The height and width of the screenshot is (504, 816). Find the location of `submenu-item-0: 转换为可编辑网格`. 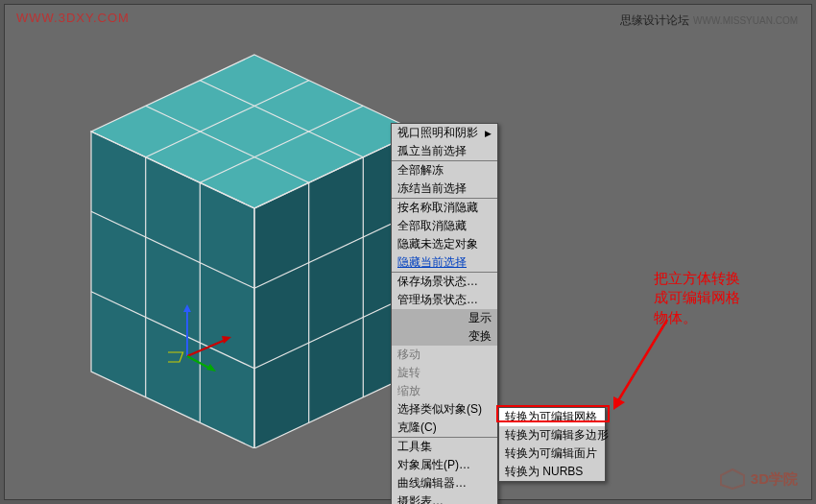

submenu-item-0: 转换为可编辑网格 is located at coordinates (552, 417).